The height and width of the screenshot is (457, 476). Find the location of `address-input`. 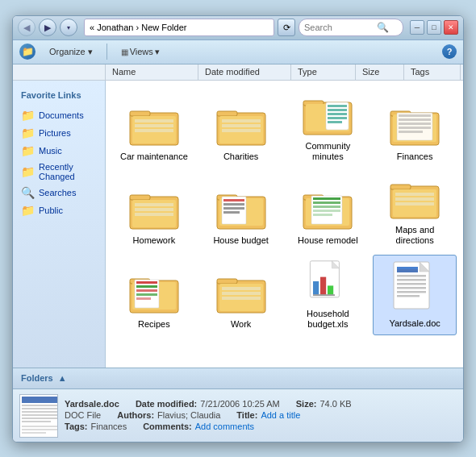

address-input is located at coordinates (179, 27).